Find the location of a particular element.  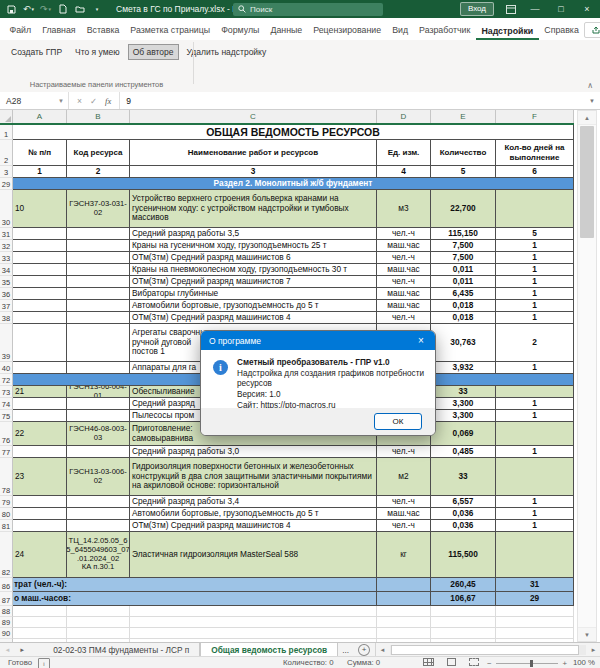

cell-E40: 3,932 is located at coordinates (464, 368).